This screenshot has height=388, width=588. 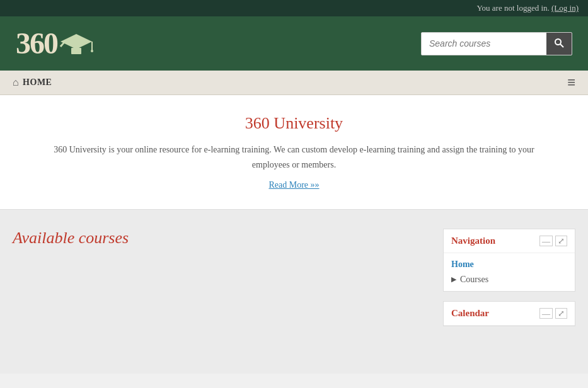 What do you see at coordinates (559, 44) in the screenshot?
I see `search-button` at bounding box center [559, 44].